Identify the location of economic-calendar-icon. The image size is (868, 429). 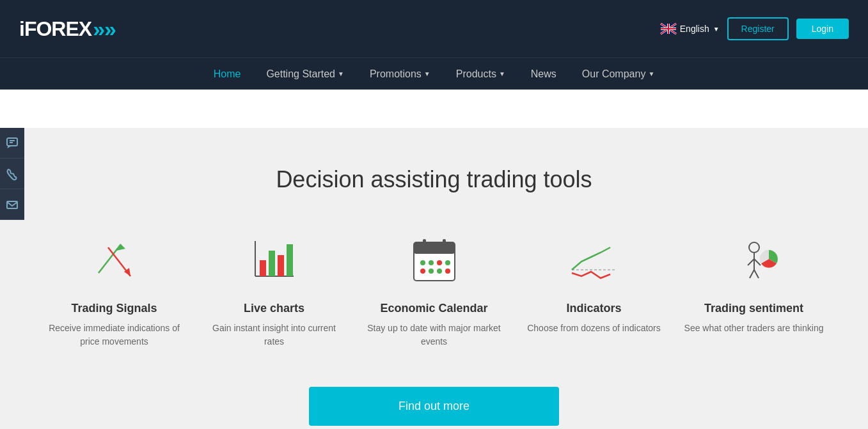
(434, 260).